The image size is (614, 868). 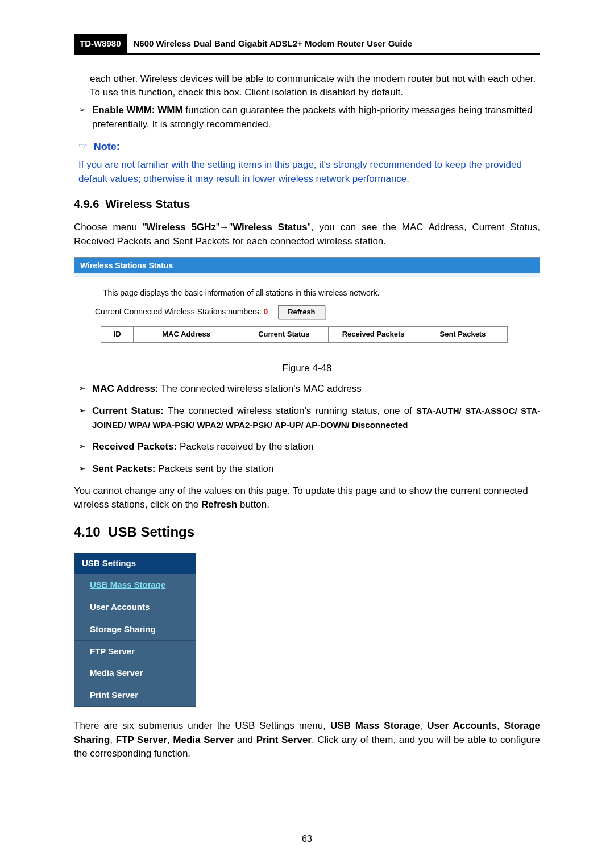 I want to click on submenus-paragraph: There are six submenus under the USB Set…, so click(x=307, y=740).